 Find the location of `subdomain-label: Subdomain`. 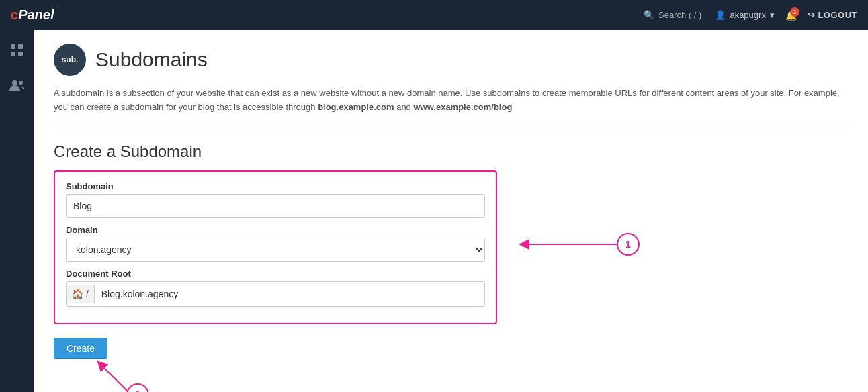

subdomain-label: Subdomain is located at coordinates (275, 187).